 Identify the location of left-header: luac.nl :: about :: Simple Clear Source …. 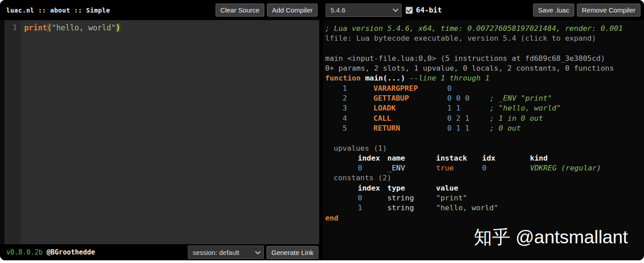
(160, 10).